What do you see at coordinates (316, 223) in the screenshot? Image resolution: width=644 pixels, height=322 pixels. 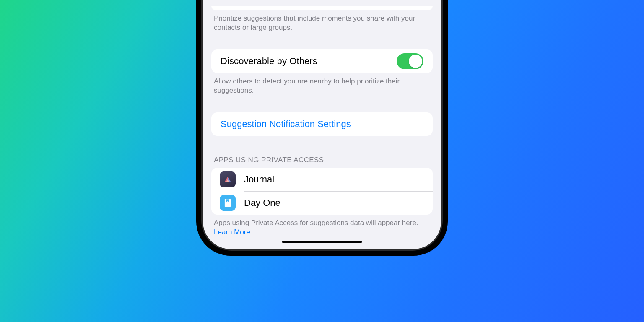 I see `apps-footer-text: Apps using Private Access for suggestion…` at bounding box center [316, 223].